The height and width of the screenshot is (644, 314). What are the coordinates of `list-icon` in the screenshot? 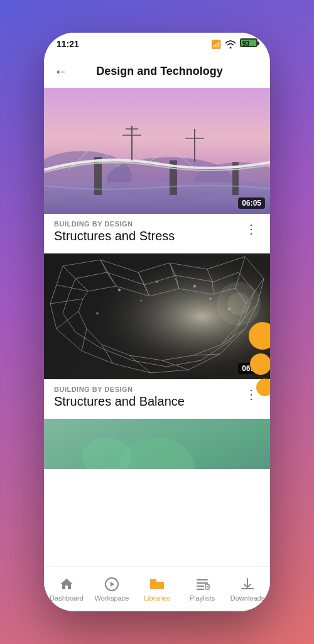 It's located at (202, 584).